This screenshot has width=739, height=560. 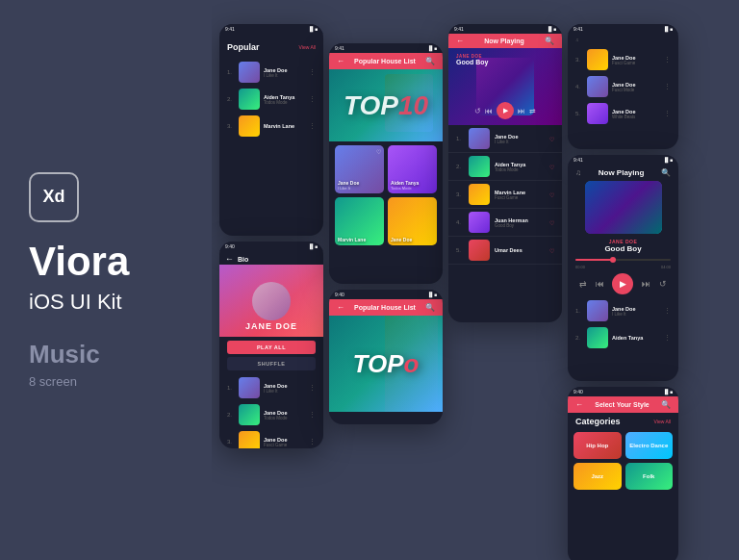 What do you see at coordinates (505, 173) in the screenshot?
I see `col-3: 9:41 ▐▌■ ← Now Playing 🔍 ↺ ⏮ ▶` at bounding box center [505, 173].